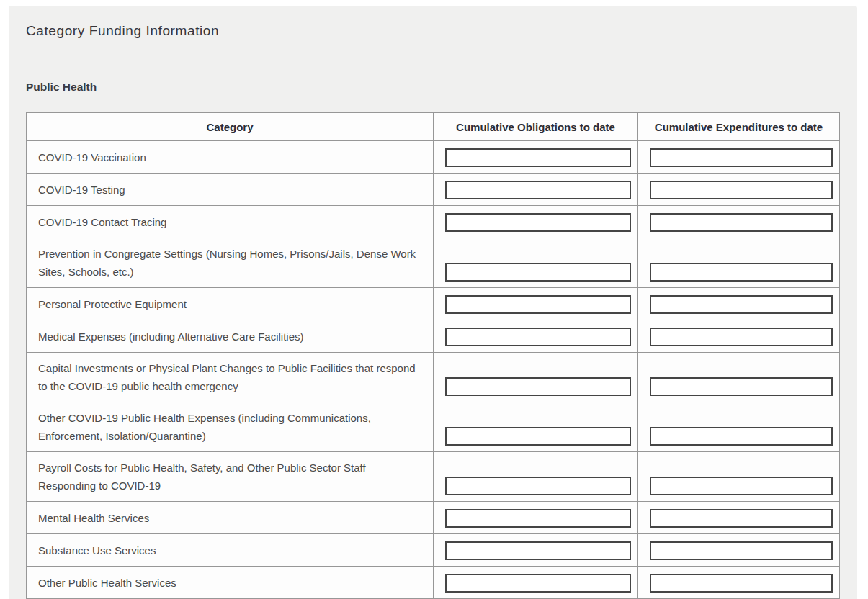  What do you see at coordinates (433, 23) in the screenshot?
I see `page-title: Category Funding Information` at bounding box center [433, 23].